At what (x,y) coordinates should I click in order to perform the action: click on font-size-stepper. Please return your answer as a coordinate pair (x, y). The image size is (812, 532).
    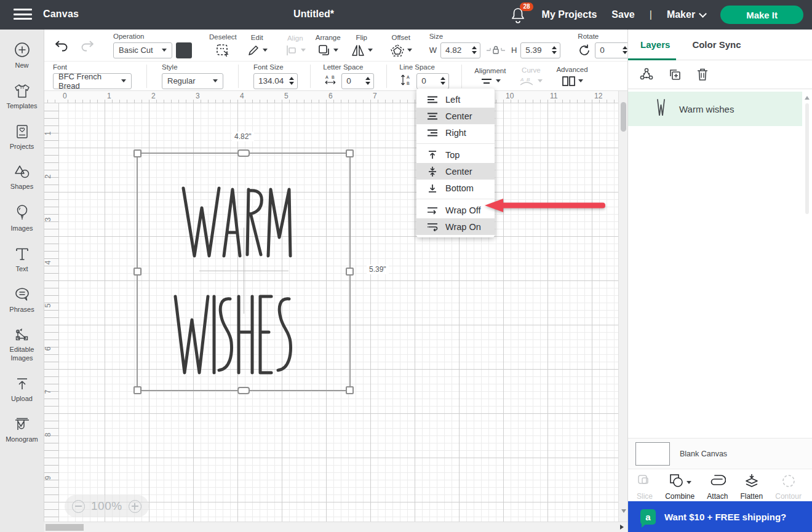
    Looking at the image, I should click on (292, 81).